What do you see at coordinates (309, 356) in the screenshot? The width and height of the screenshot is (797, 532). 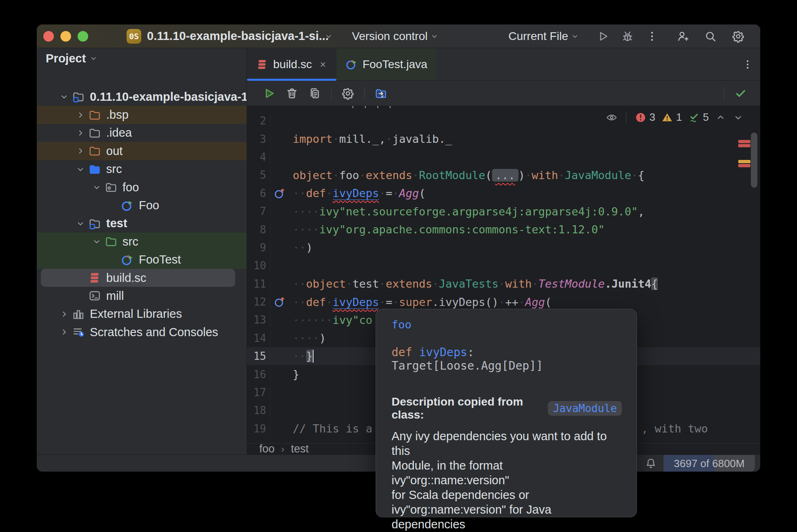 I see `code-token: }` at bounding box center [309, 356].